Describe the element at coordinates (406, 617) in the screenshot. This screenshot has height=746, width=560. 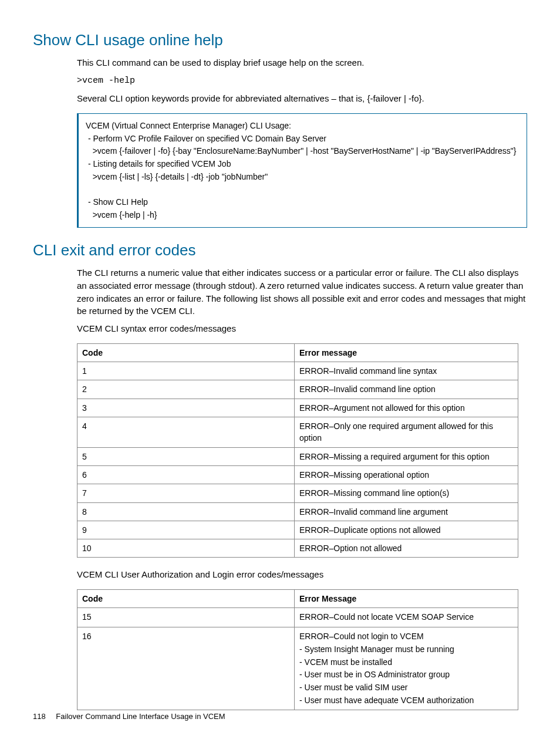
I see `message-cell: ERROR–Could not locate VCEM SOAP Service` at that location.